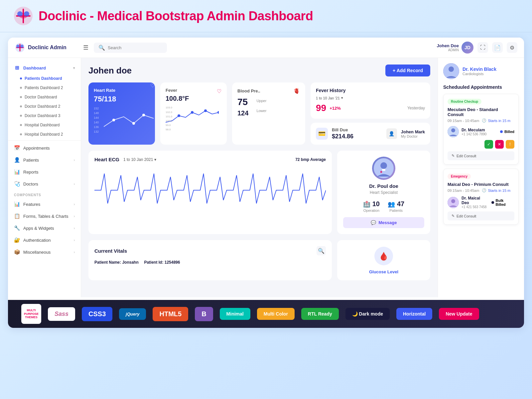 Image resolution: width=532 pixels, height=399 pixels. Describe the element at coordinates (45, 97) in the screenshot. I see `sidebar-sub-doctor-dashboard: Doctor Dashboard` at that location.